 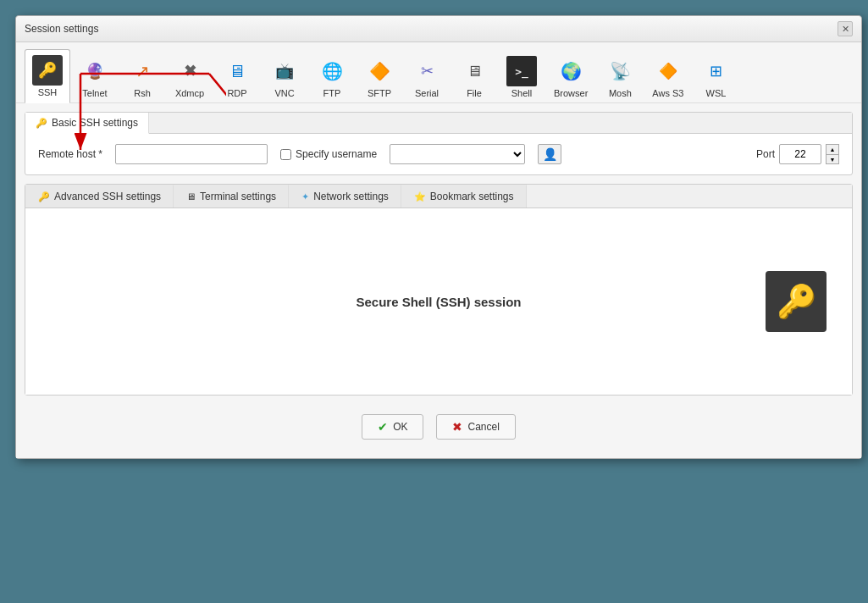 I want to click on protocol-ftp-label: FTP, so click(x=332, y=93).